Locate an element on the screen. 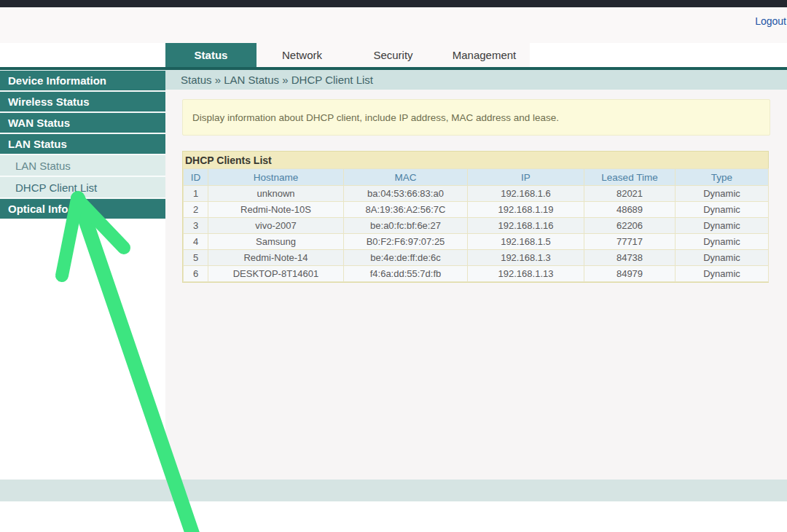 This screenshot has height=532, width=787. cell-mac: B0:F2:F6:97:07:25 is located at coordinates (406, 242).